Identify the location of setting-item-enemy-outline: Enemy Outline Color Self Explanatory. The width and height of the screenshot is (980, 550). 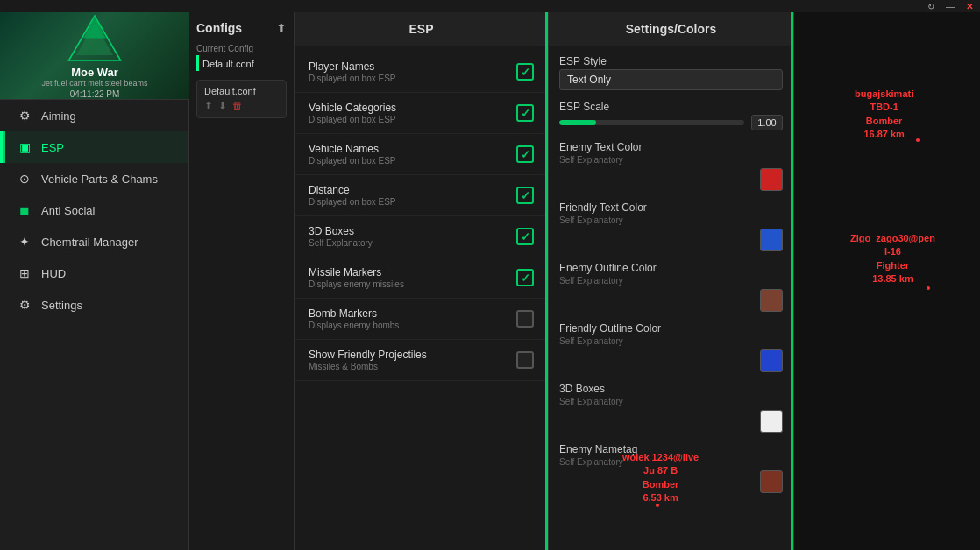
(671, 287).